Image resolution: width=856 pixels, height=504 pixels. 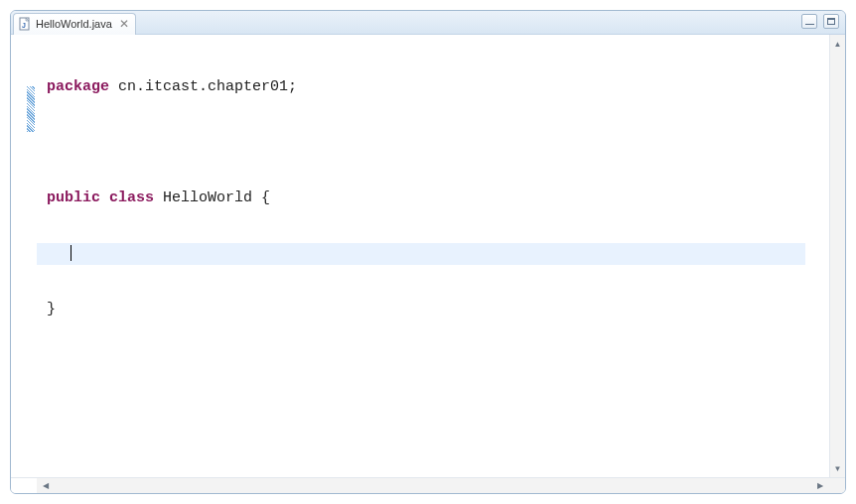 What do you see at coordinates (24, 486) in the screenshot?
I see `gutter-spacer` at bounding box center [24, 486].